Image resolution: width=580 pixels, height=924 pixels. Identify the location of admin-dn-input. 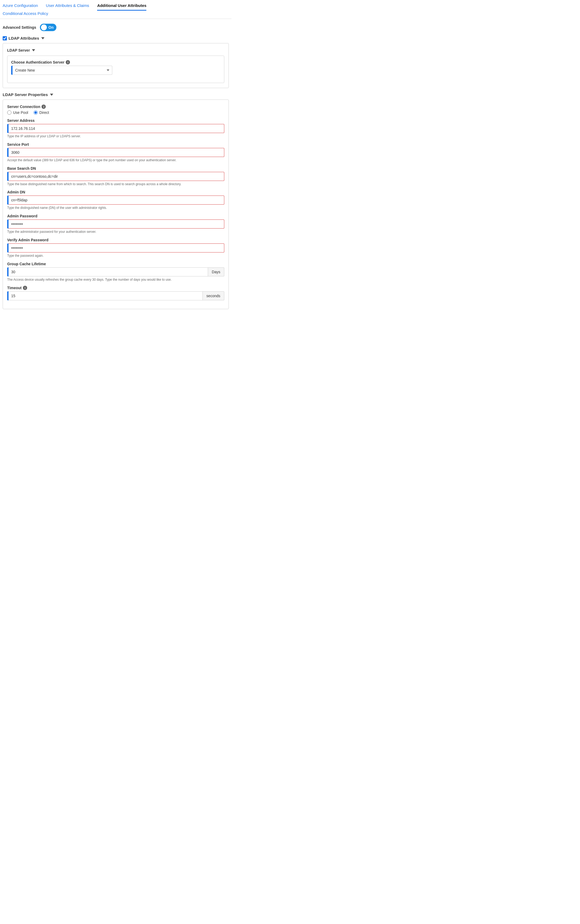
(117, 200).